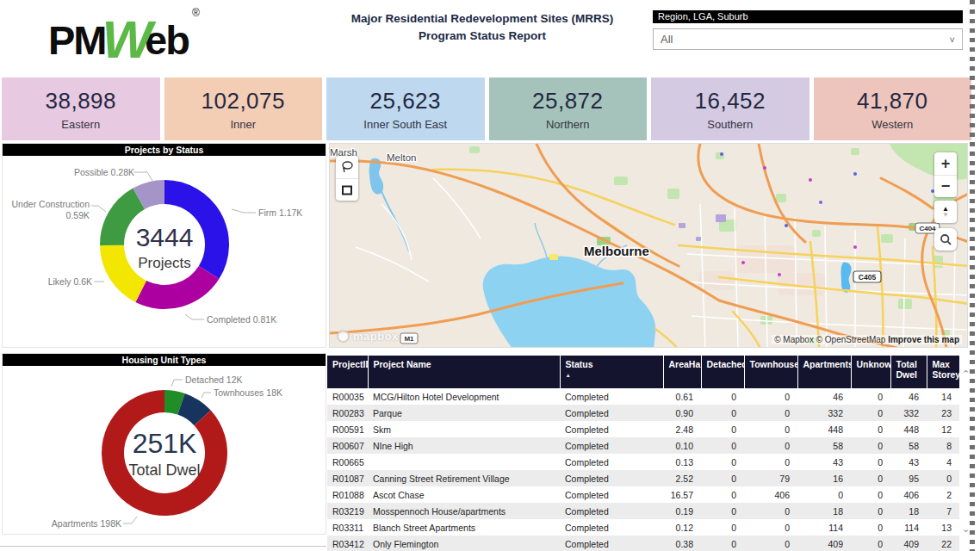 The image size is (980, 551). Describe the element at coordinates (643, 527) in the screenshot. I see `table-row: R03311Blanch Street ApartmentsCompleted0…` at that location.